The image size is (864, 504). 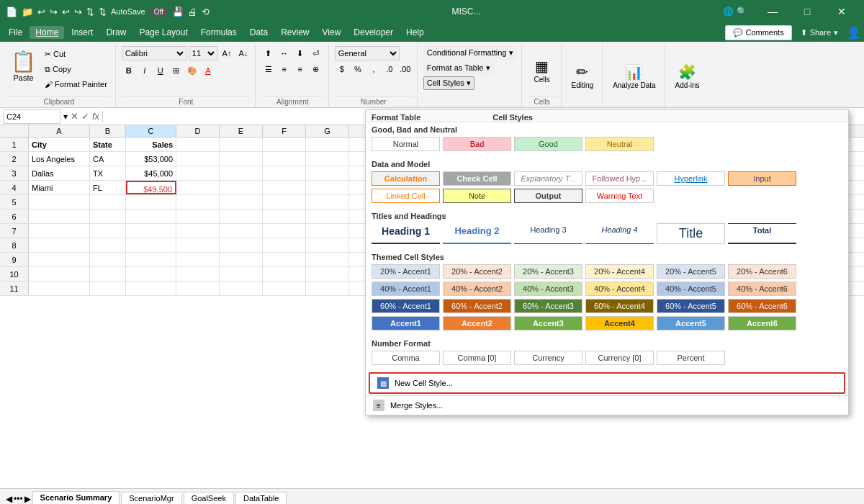 I want to click on cell-e4, so click(x=241, y=187).